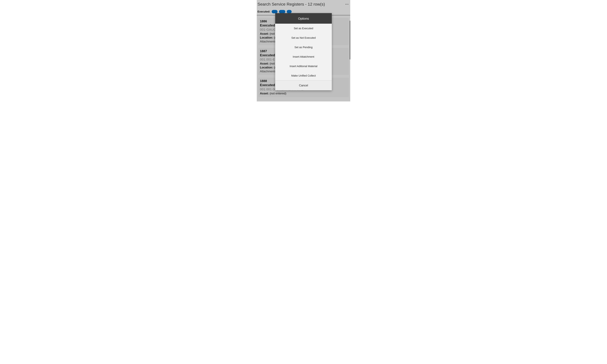 Image resolution: width=607 pixels, height=364 pixels. Describe the element at coordinates (304, 57) in the screenshot. I see `option-insert-attachment: Insert Attatchment` at that location.